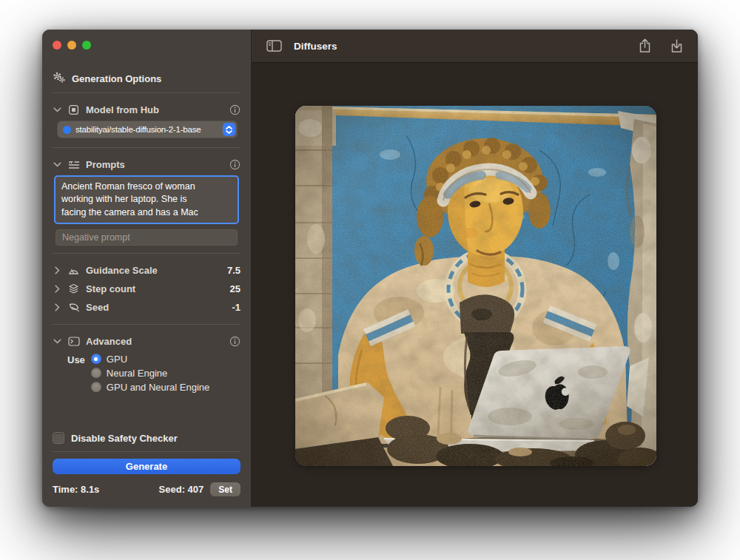 This screenshot has width=740, height=560. What do you see at coordinates (645, 46) in the screenshot?
I see `share-icon` at bounding box center [645, 46].